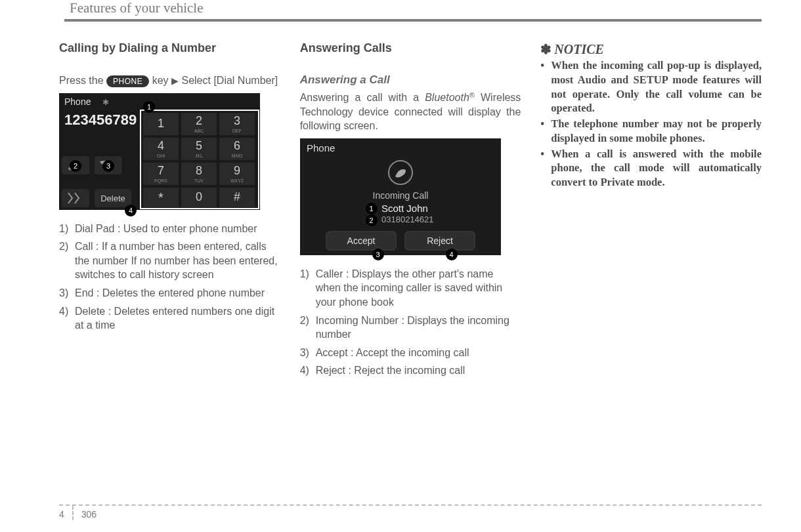 This screenshot has width=801, height=532. Describe the element at coordinates (419, 371) in the screenshot. I see `list-text: Reject : Reject the incoming call` at that location.